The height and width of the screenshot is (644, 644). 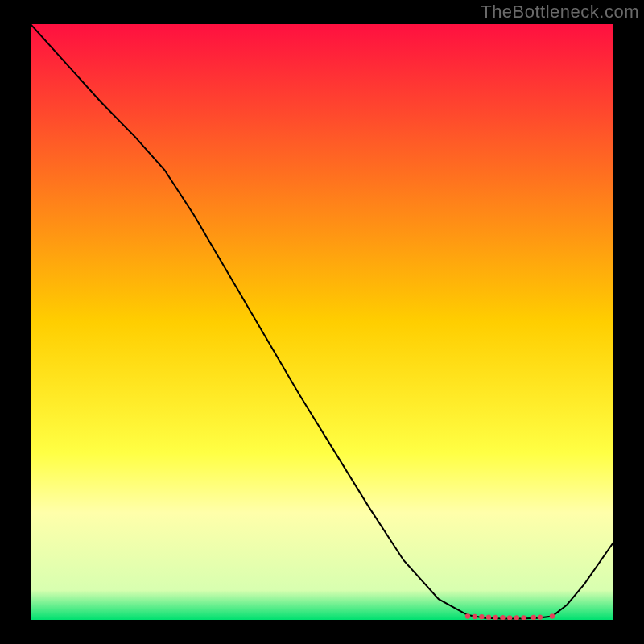 What do you see at coordinates (560, 12) in the screenshot?
I see `watermark-text: TheBottleneck.com` at bounding box center [560, 12].